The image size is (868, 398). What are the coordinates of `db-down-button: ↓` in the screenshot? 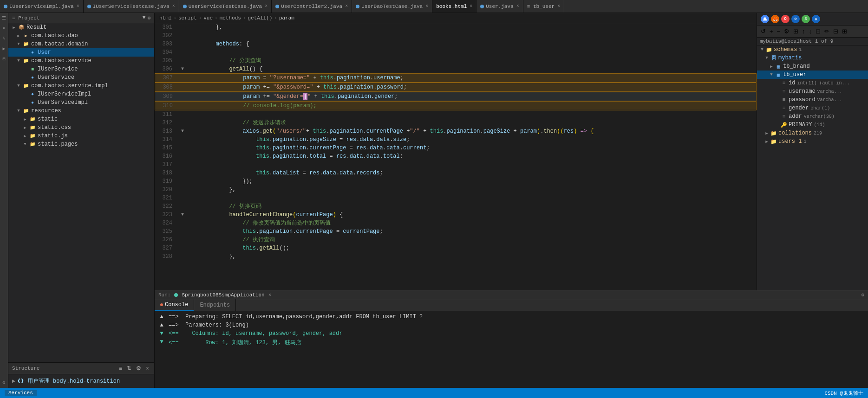 It's located at (811, 32).